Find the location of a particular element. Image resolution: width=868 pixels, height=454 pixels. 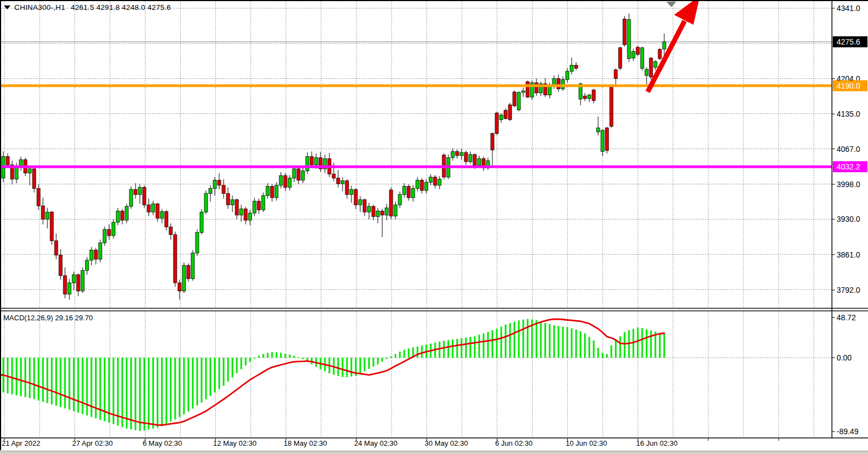

window-bottom-frame is located at coordinates (434, 452).